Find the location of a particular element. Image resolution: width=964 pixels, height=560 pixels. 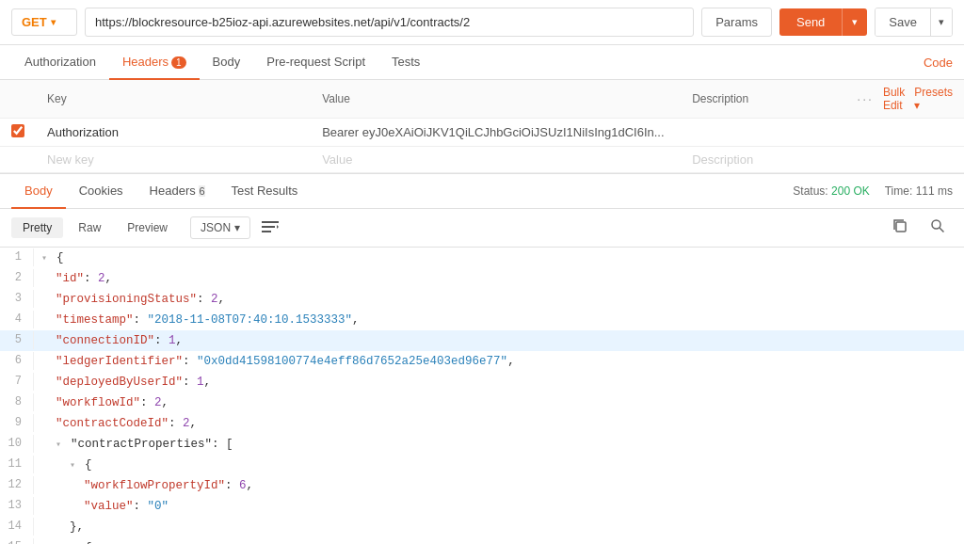

placeholder-desc: Description is located at coordinates (723, 160).